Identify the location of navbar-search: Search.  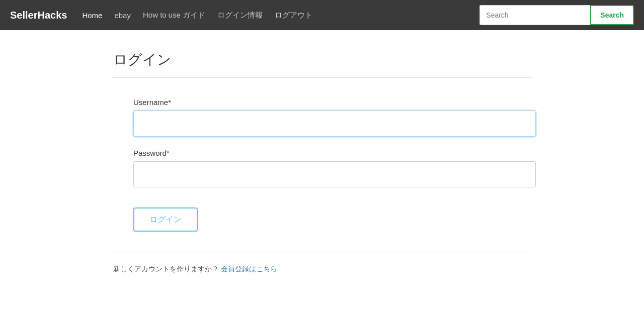
(556, 15).